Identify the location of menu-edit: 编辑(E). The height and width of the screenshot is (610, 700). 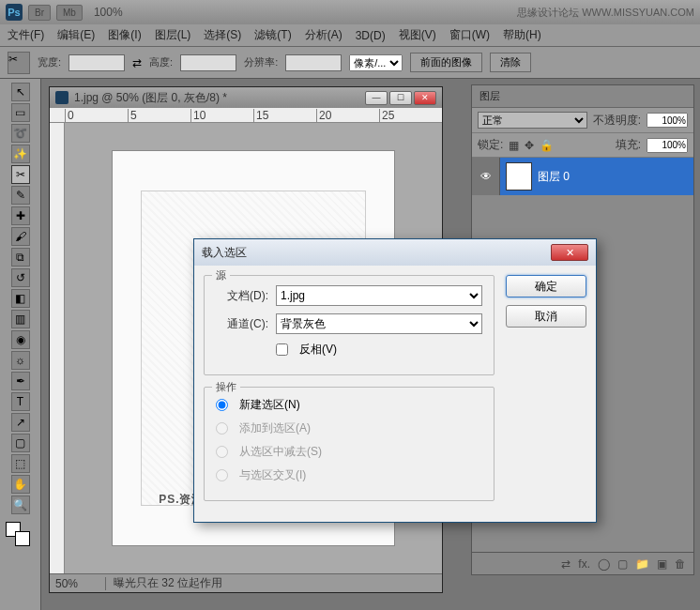
(76, 36).